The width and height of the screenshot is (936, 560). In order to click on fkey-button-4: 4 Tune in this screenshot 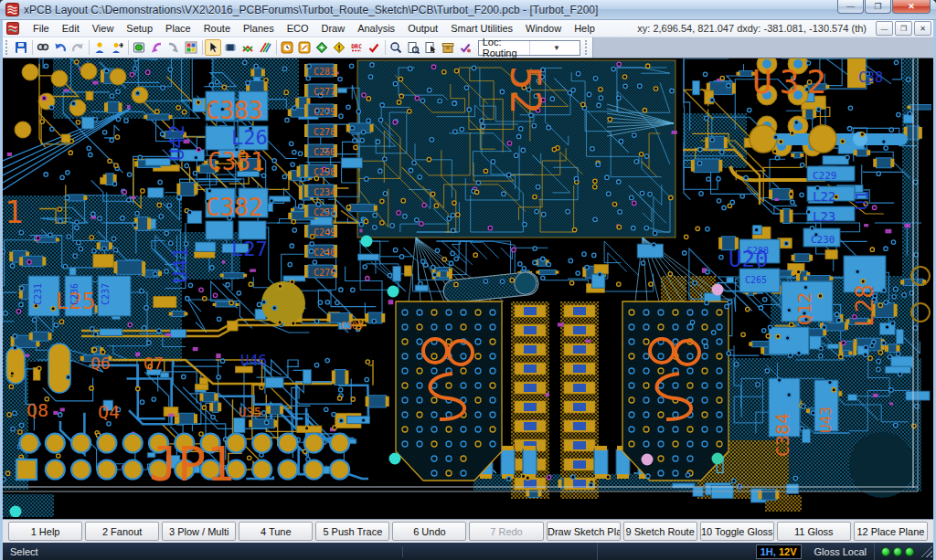, I will do `click(276, 532)`.